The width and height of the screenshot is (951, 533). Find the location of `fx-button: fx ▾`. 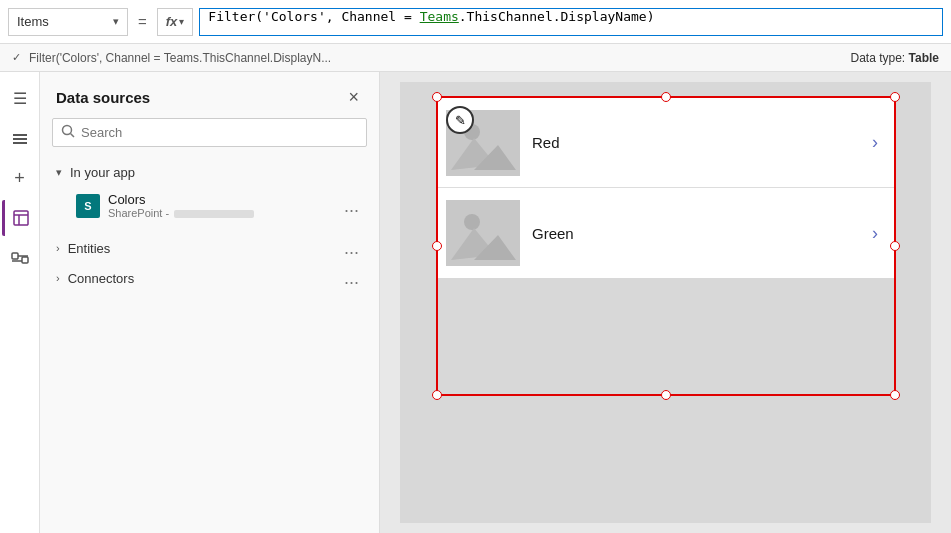

fx-button: fx ▾ is located at coordinates (176, 22).